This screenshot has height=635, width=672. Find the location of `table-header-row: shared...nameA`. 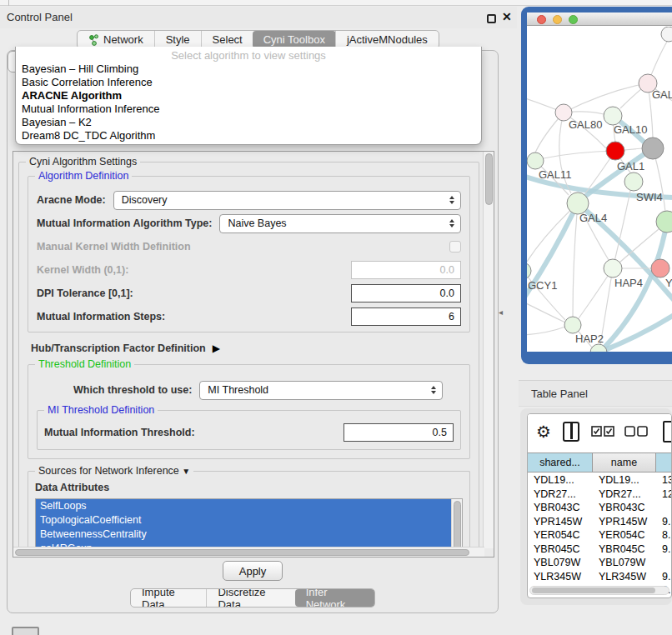

table-header-row: shared...nameA is located at coordinates (600, 462).